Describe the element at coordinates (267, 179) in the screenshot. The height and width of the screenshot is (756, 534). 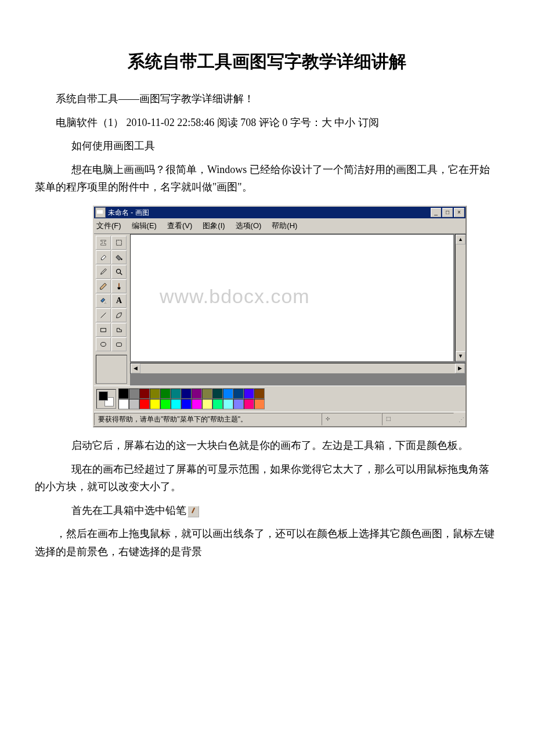
I see `paragraph-desc: 想在电脑上画画吗？很简单，Windows 已经给你设计了一个简洁好用的画图工具，…` at that location.